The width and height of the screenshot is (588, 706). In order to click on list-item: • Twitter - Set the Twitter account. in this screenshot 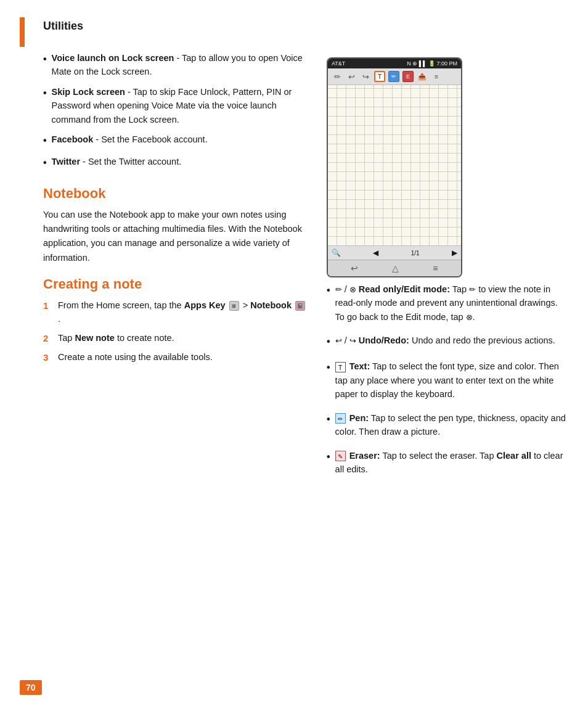, I will do `click(176, 163)`.